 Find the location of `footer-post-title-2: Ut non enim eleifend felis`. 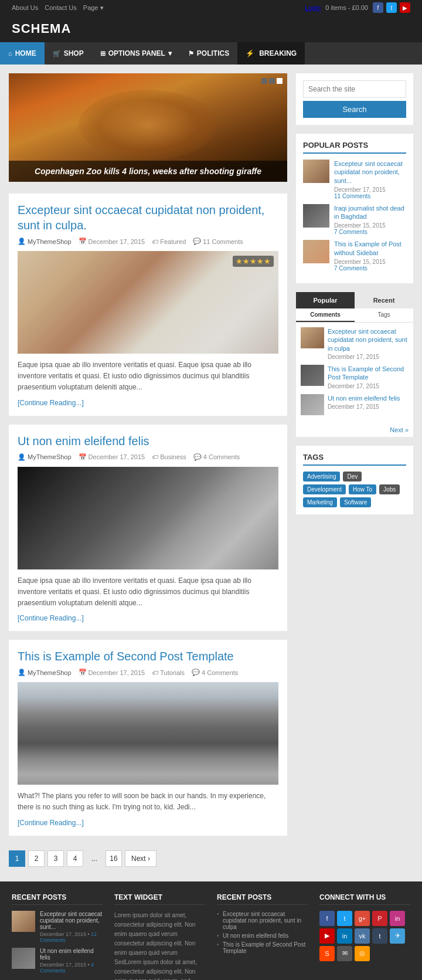

footer-post-title-2: Ut non enim eleifend felis is located at coordinates (72, 954).